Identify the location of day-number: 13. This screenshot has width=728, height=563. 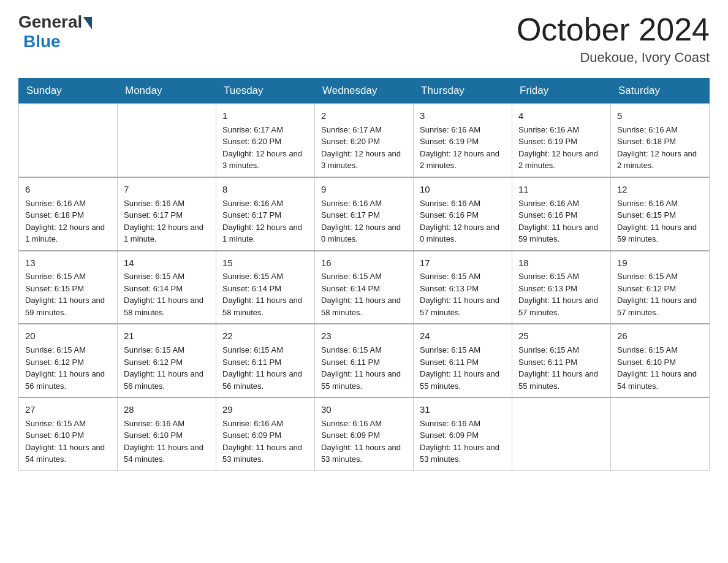
(68, 263).